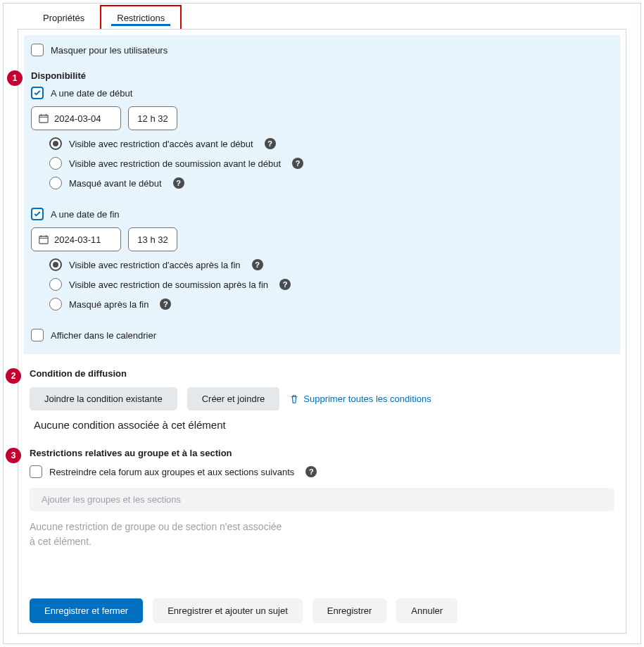 This screenshot has width=644, height=647. I want to click on end-date-row: A une date de fin, so click(322, 214).